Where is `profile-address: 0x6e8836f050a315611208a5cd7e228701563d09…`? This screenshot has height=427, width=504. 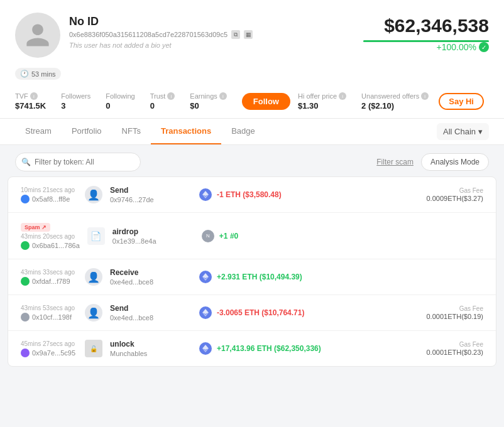 profile-address: 0x6e8836f050a315611208a5cd7e228701563d09… is located at coordinates (161, 35).